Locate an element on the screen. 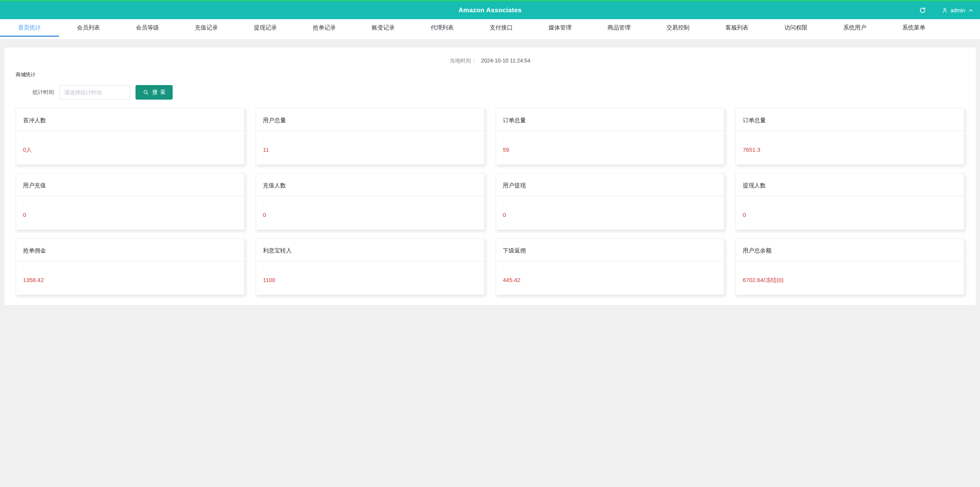 Image resolution: width=980 pixels, height=487 pixels. local-time-row: 当地时间： 2024-10-10 11:24:54 is located at coordinates (490, 59).